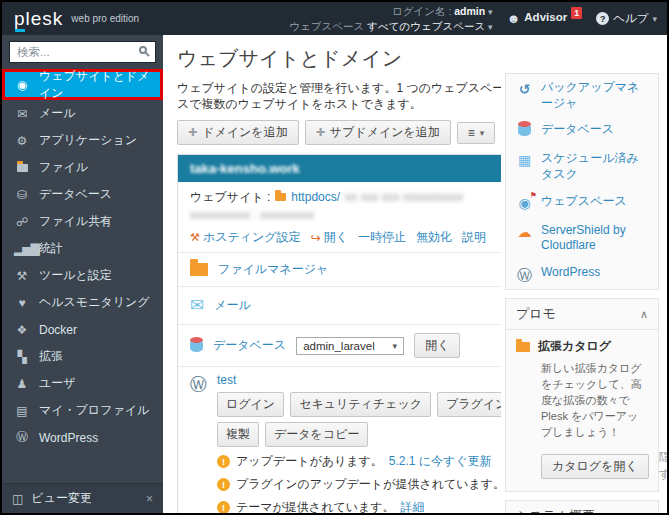  What do you see at coordinates (82, 248) in the screenshot?
I see `sidebar-item-statistics: ▂▅▇ 統計` at bounding box center [82, 248].